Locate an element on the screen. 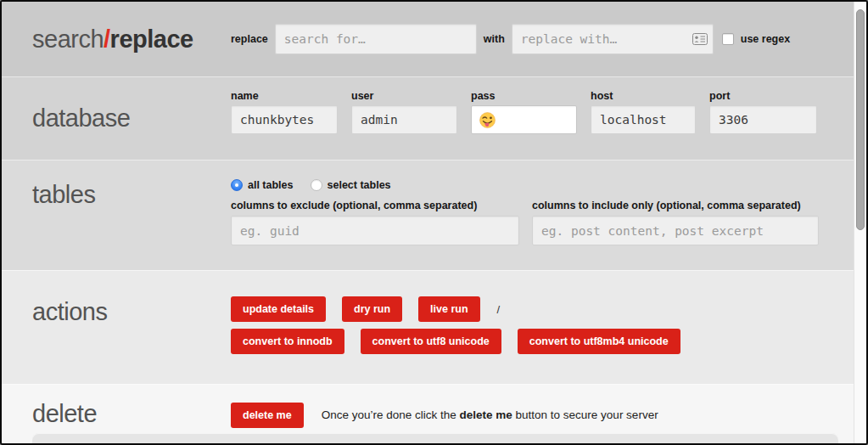 The height and width of the screenshot is (445, 868). database-title: database is located at coordinates (81, 119).